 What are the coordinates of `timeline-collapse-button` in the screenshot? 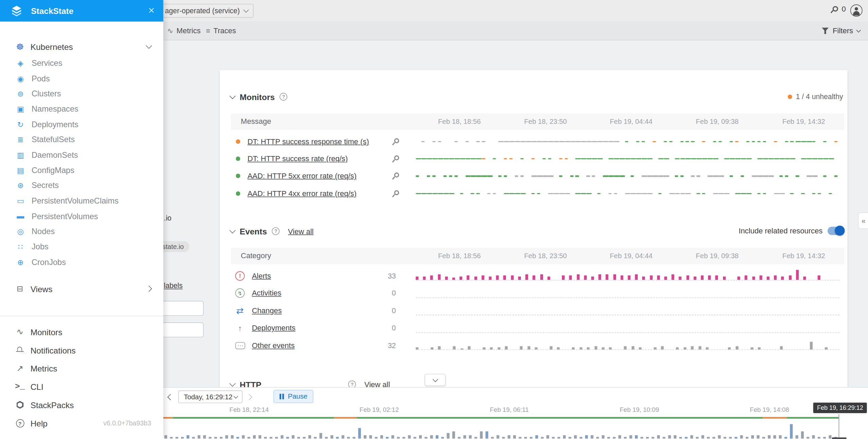 It's located at (435, 380).